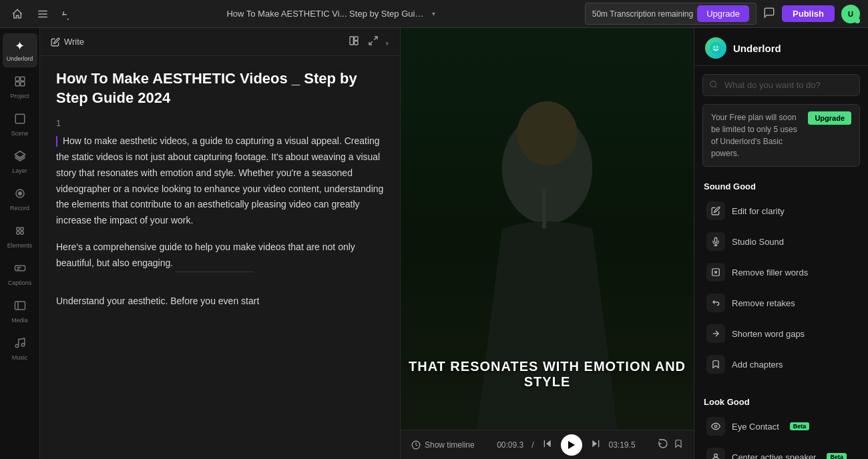 Image resolution: width=868 pixels, height=459 pixels. I want to click on feature-remove-retakes: Remove retakes, so click(781, 303).